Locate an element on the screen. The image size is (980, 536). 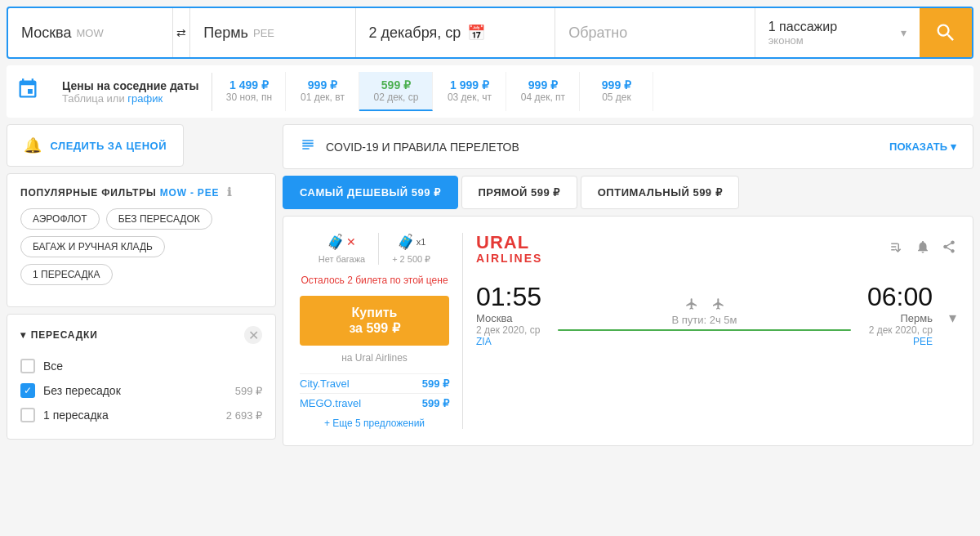
agent-name: City.Travel is located at coordinates (325, 384).